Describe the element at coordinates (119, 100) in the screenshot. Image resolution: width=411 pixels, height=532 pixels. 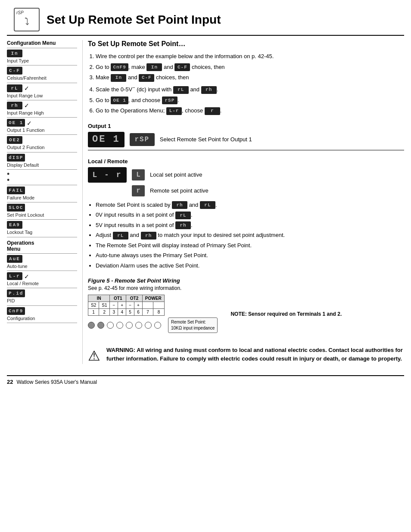
I see `inline-ot1-s5: OE 1` at that location.